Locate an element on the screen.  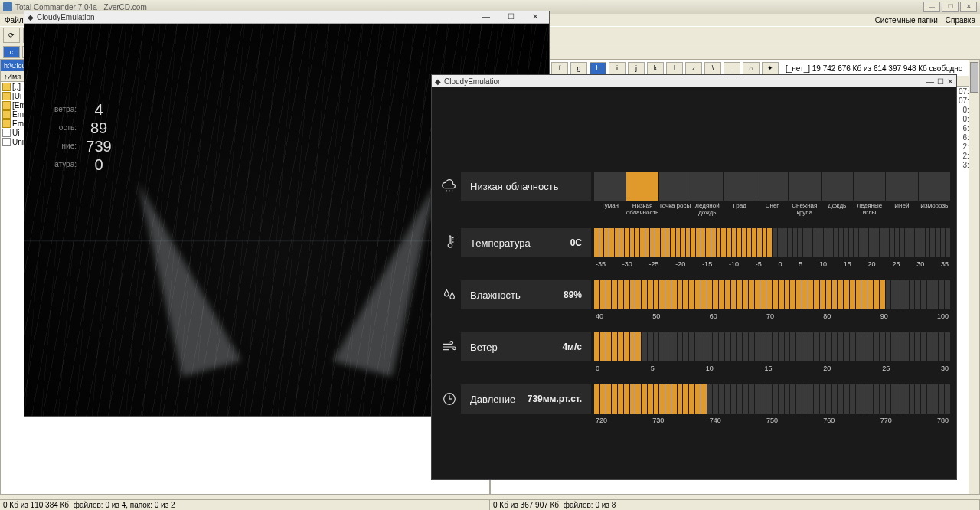
weather-category: Ледяной дождь is located at coordinates (707, 186).